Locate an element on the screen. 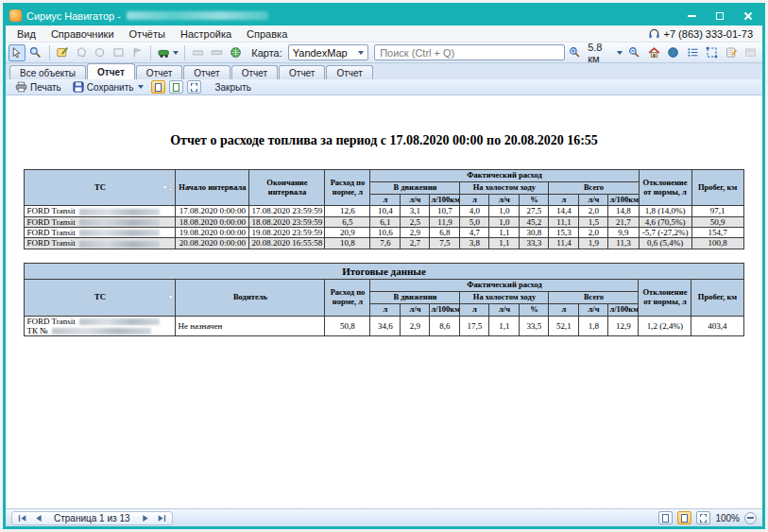  toolbar-separator is located at coordinates (151, 53).